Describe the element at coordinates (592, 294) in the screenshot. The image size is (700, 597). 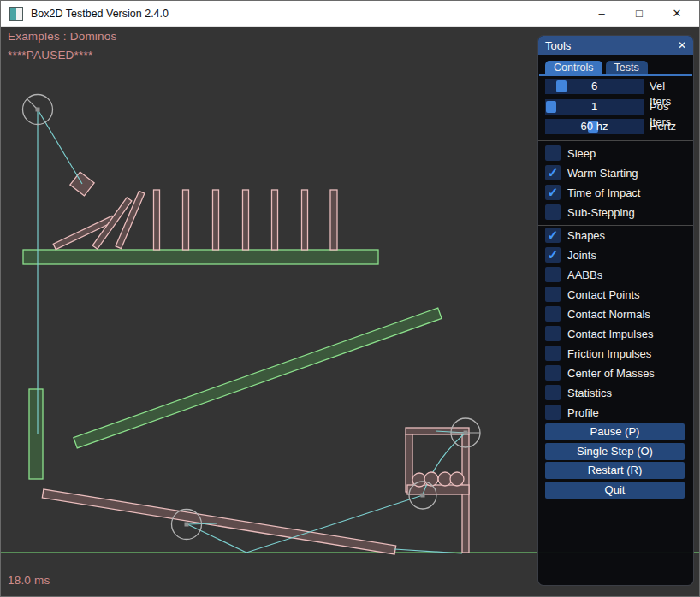
I see `checkbox-row-contact-points: Contact Points` at that location.